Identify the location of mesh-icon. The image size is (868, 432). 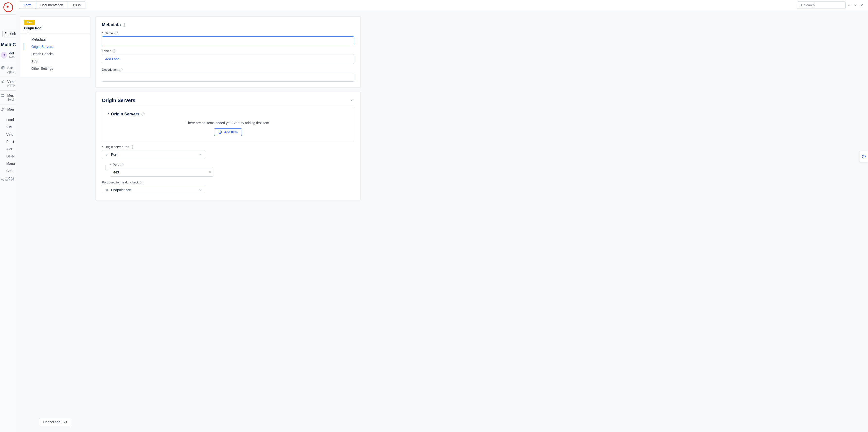
(3, 96).